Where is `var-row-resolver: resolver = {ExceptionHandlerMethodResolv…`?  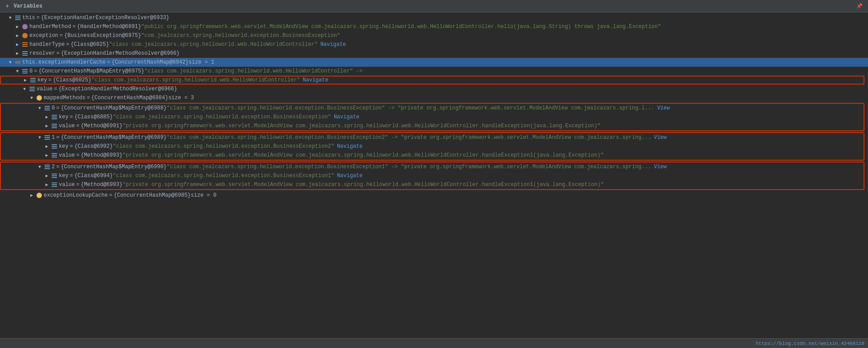
var-row-resolver: resolver = {ExceptionHandlerMethodResolv… is located at coordinates (434, 53).